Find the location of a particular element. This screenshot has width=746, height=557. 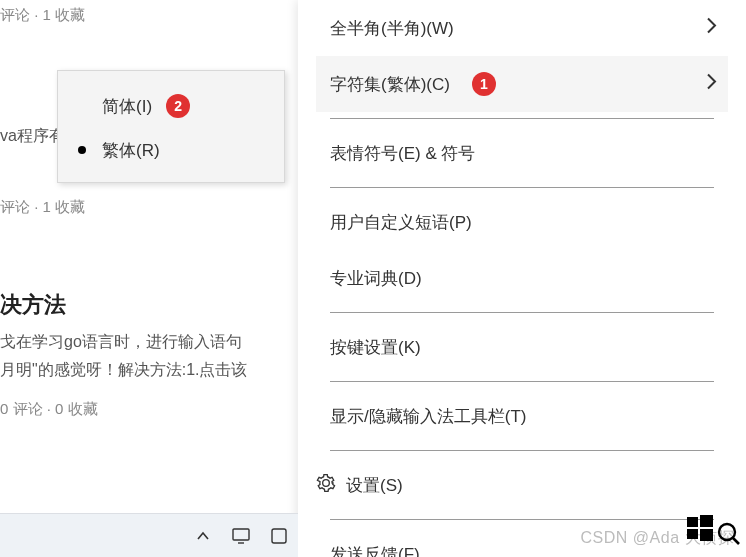

menu-item-label: 全半角(半角)(W) is located at coordinates (392, 28).